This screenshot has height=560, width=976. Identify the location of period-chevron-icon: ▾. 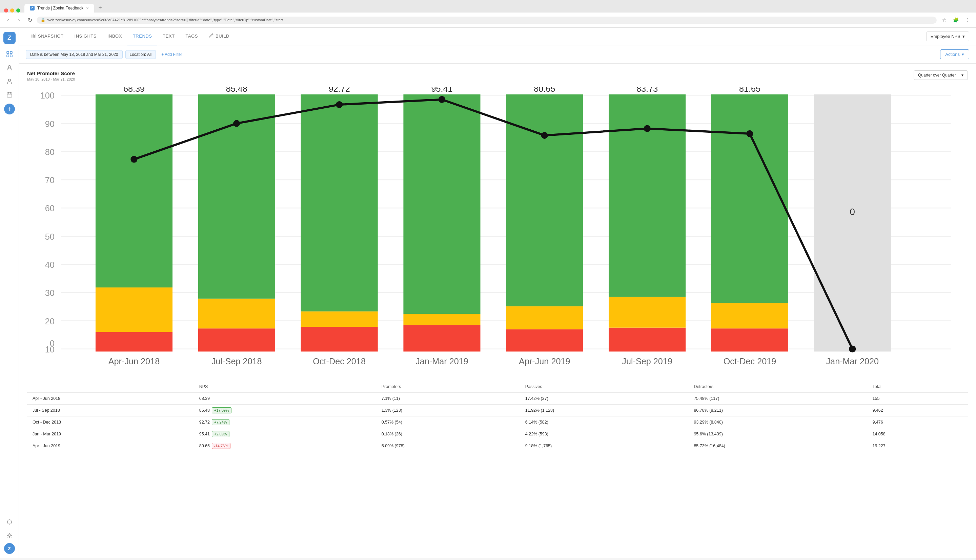
(962, 75).